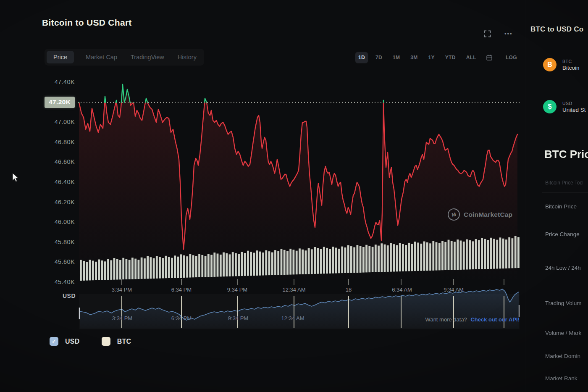 The height and width of the screenshot is (392, 588). What do you see at coordinates (563, 268) in the screenshot?
I see `stat-row-24h-low-24h: 24h Low / 24h` at bounding box center [563, 268].